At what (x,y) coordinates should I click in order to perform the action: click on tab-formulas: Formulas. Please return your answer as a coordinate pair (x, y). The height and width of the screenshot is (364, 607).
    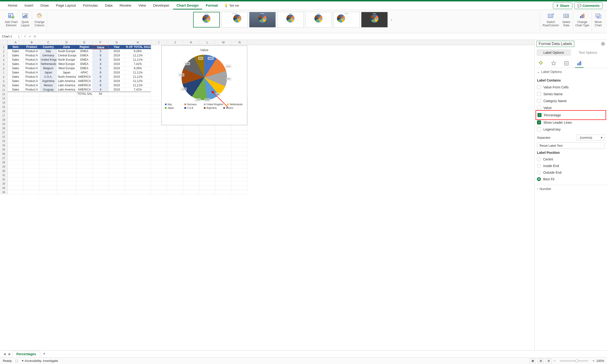
    Looking at the image, I should click on (91, 6).